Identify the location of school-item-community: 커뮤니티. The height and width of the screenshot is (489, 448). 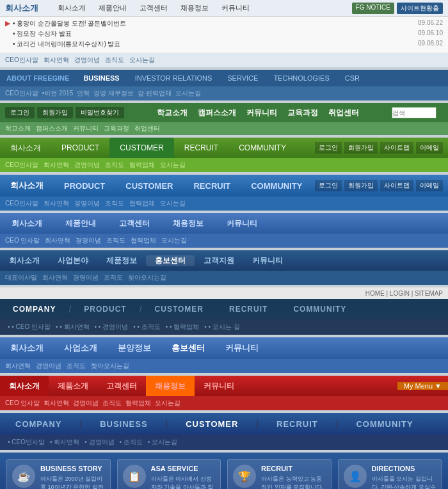
(262, 113).